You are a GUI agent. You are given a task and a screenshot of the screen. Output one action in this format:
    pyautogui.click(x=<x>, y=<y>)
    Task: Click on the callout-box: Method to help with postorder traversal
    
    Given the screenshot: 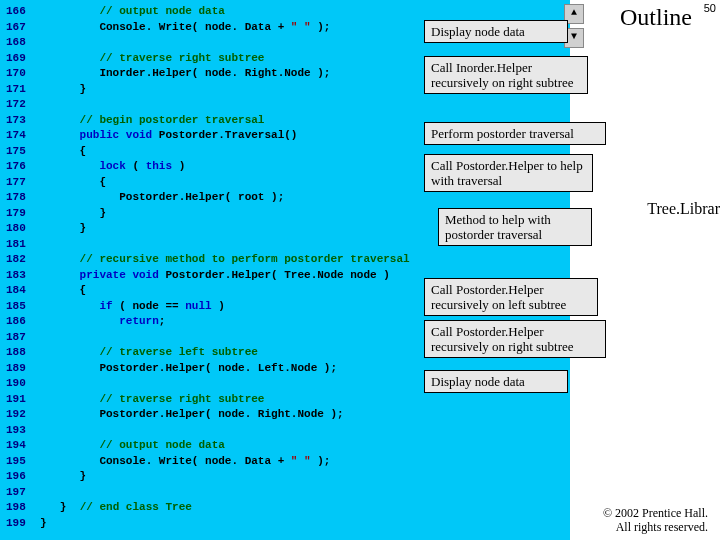 What is the action you would take?
    pyautogui.click(x=515, y=227)
    